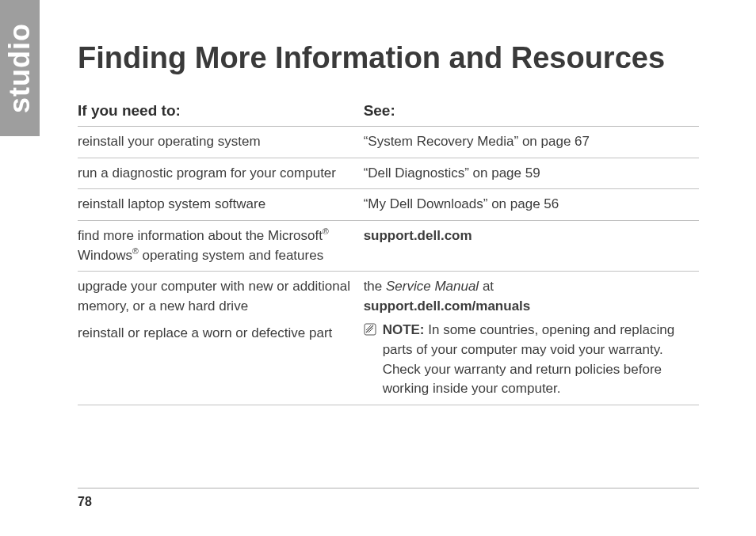 The height and width of the screenshot is (536, 756). What do you see at coordinates (529, 359) in the screenshot?
I see `note-body: In some countries, opening and replacing…` at bounding box center [529, 359].